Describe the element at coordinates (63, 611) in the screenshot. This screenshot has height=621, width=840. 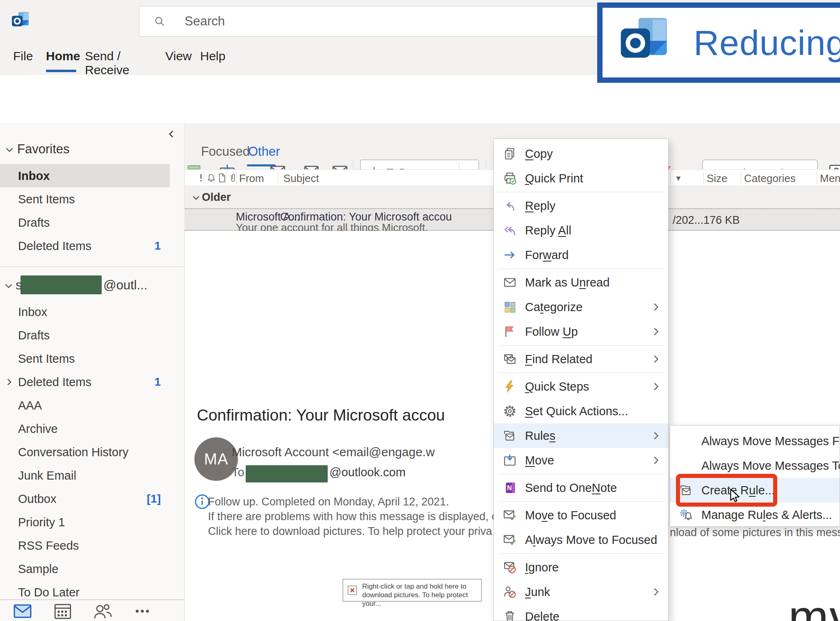
I see `calendar-module-icon` at that location.